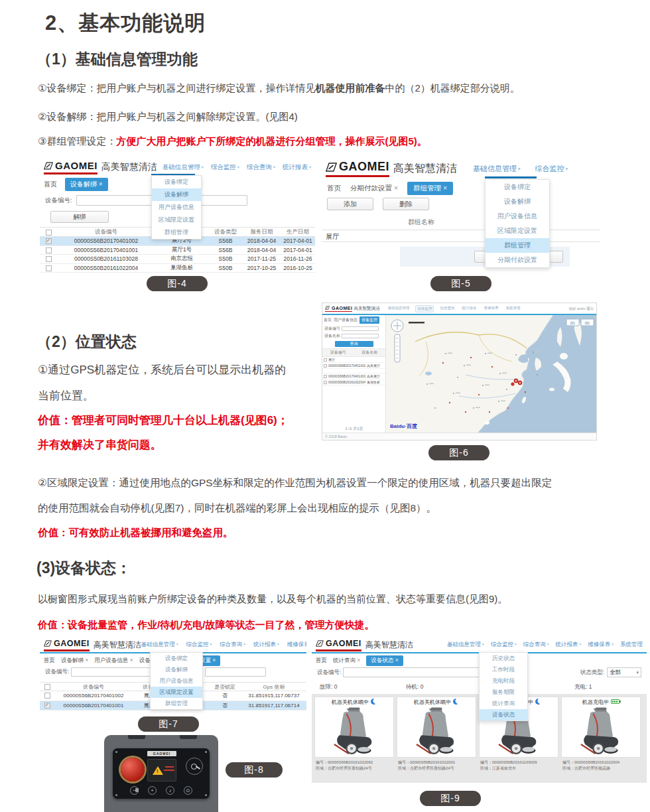 The height and width of the screenshot is (812, 650). Describe the element at coordinates (369, 320) in the screenshot. I see `tab-device-monitor: 设备监控` at that location.